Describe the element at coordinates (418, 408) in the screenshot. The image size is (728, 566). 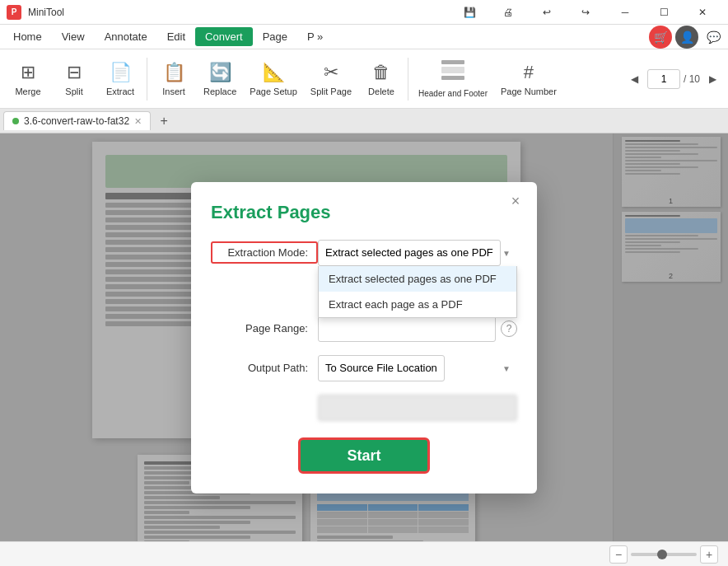
I see `output-path-display-input` at that location.